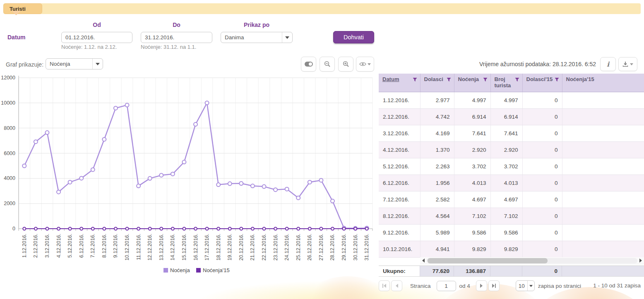 The image size is (644, 299). Describe the element at coordinates (437, 133) in the screenshot. I see `cell-value: 4.169` at that location.